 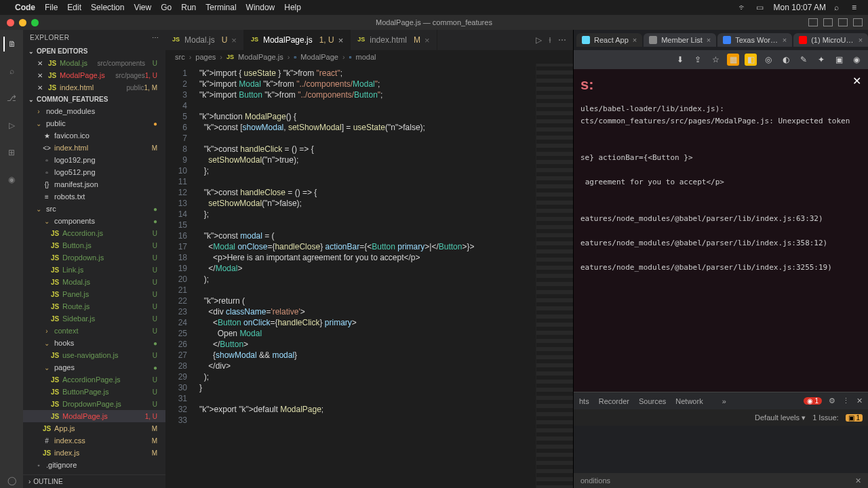 I want to click on open-editors-section: ⌄ OPEN EDITORS, so click(x=94, y=52).